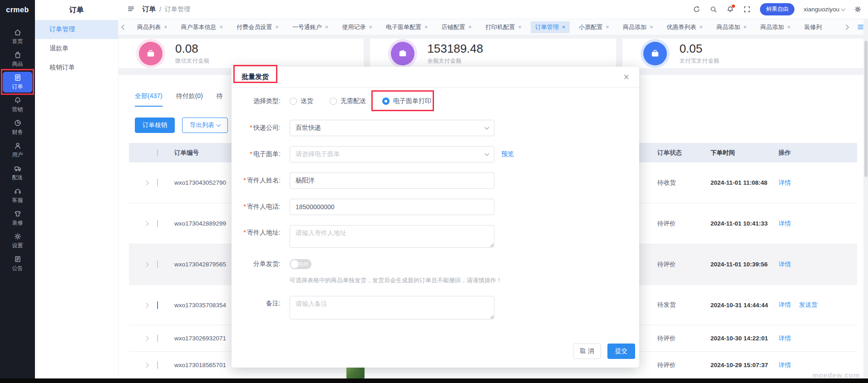 This screenshot has width=868, height=383. I want to click on sidebar-item-label: 商品, so click(18, 64).